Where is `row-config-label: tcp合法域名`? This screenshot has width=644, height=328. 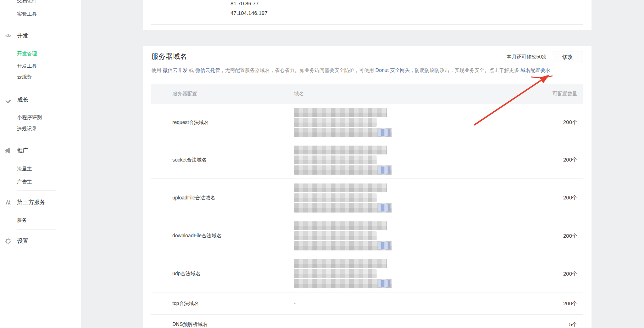
row-config-label: tcp合法域名 is located at coordinates (222, 304).